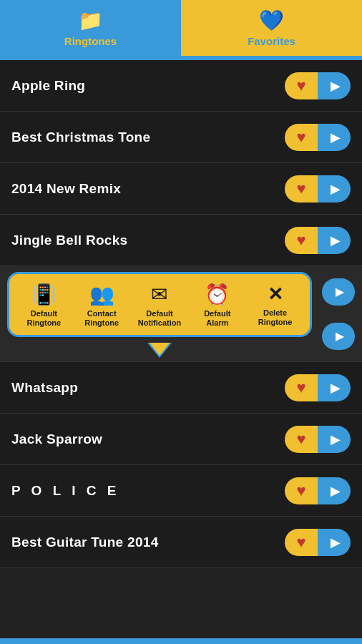 The image size is (362, 644). What do you see at coordinates (338, 336) in the screenshot?
I see `play-button-bottom: ▶` at bounding box center [338, 336].